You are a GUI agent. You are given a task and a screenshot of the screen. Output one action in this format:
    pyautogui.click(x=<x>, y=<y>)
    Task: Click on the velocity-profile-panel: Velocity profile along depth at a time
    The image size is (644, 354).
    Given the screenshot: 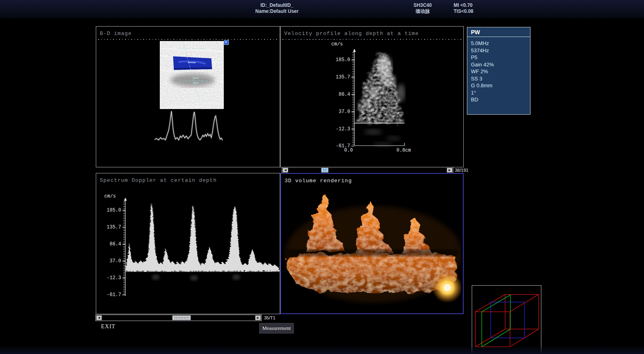 What is the action you would take?
    pyautogui.click(x=372, y=97)
    